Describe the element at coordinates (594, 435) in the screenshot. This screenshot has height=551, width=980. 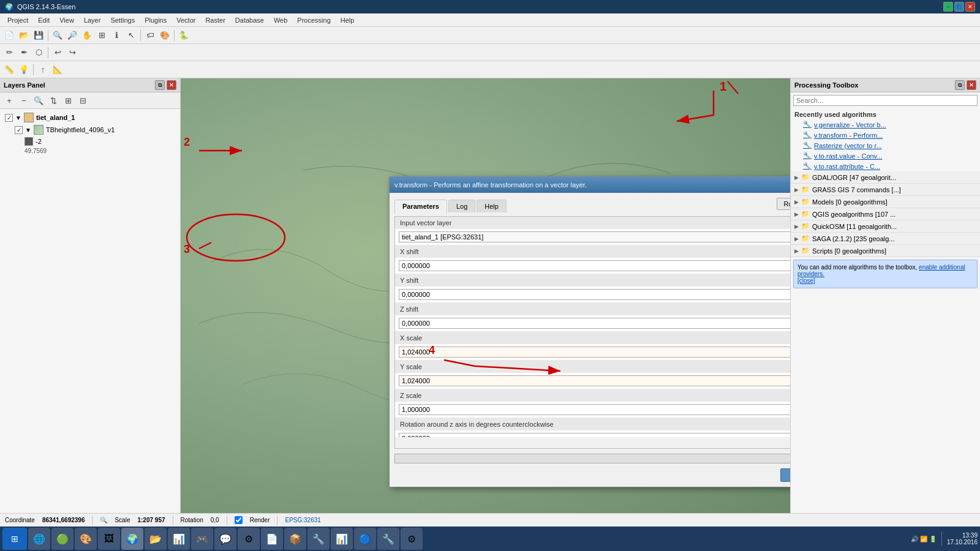
I see `rotation-input` at that location.